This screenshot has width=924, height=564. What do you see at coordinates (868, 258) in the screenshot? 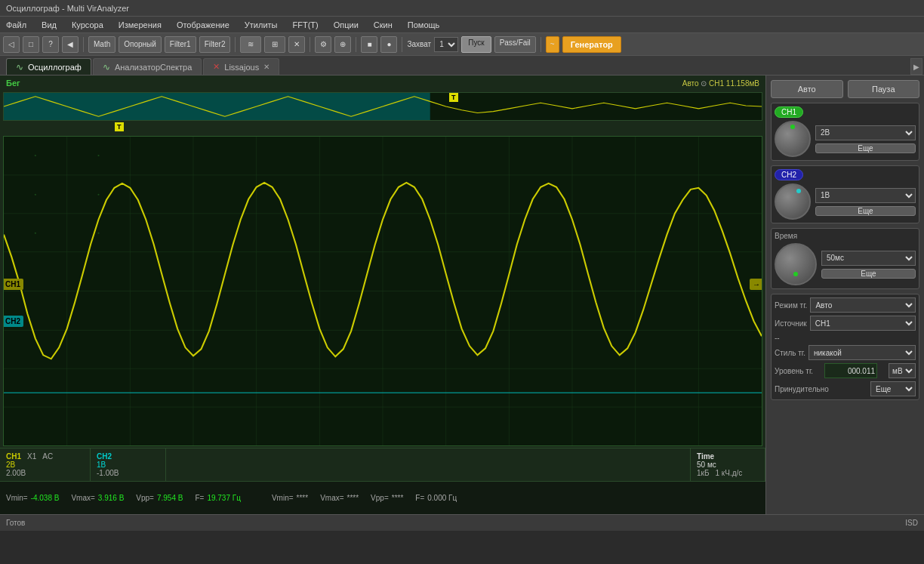
I see `time-div-select: 50мс 20мс 10мс` at bounding box center [868, 258].